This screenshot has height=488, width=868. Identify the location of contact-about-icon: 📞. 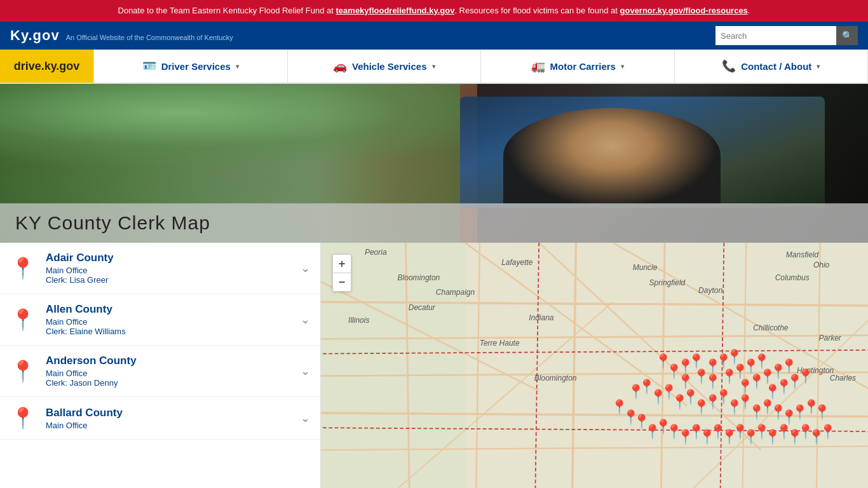
(729, 66).